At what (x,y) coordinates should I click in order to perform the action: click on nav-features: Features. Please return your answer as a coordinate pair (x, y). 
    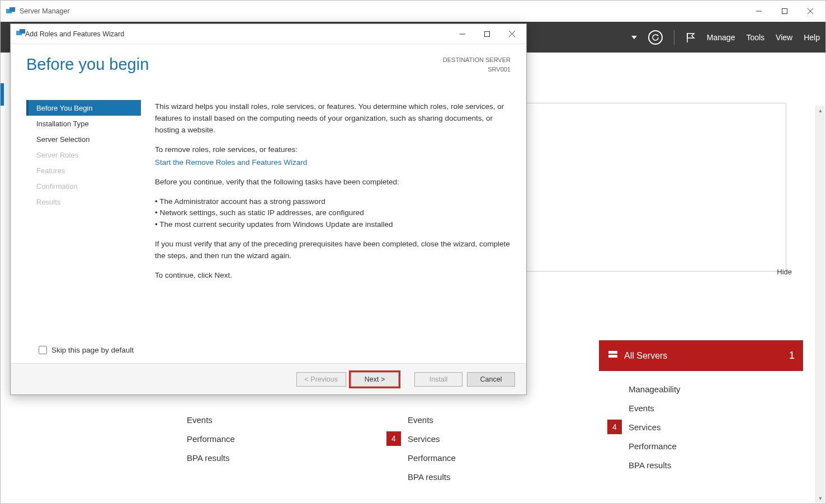
    Looking at the image, I should click on (84, 170).